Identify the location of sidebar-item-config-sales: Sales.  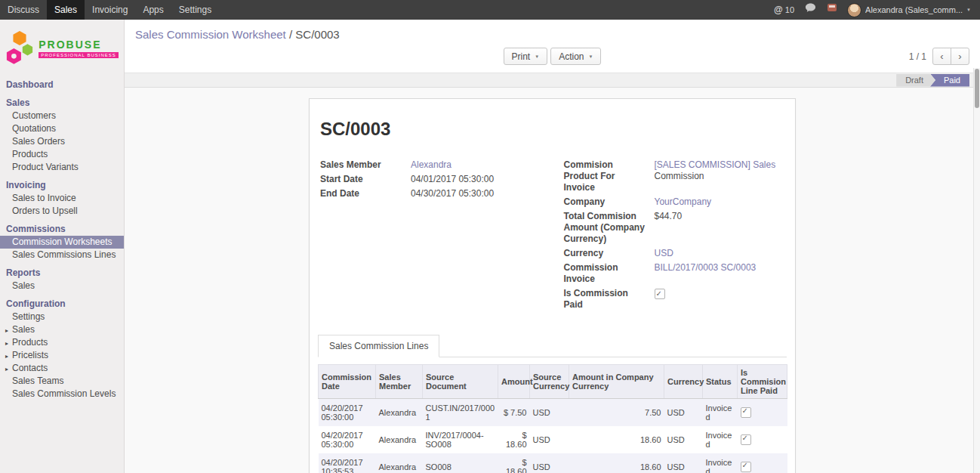
(62, 329).